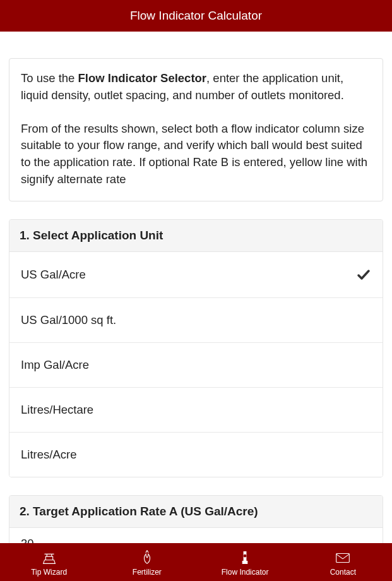 This screenshot has width=392, height=581. I want to click on wizard-icon, so click(49, 558).